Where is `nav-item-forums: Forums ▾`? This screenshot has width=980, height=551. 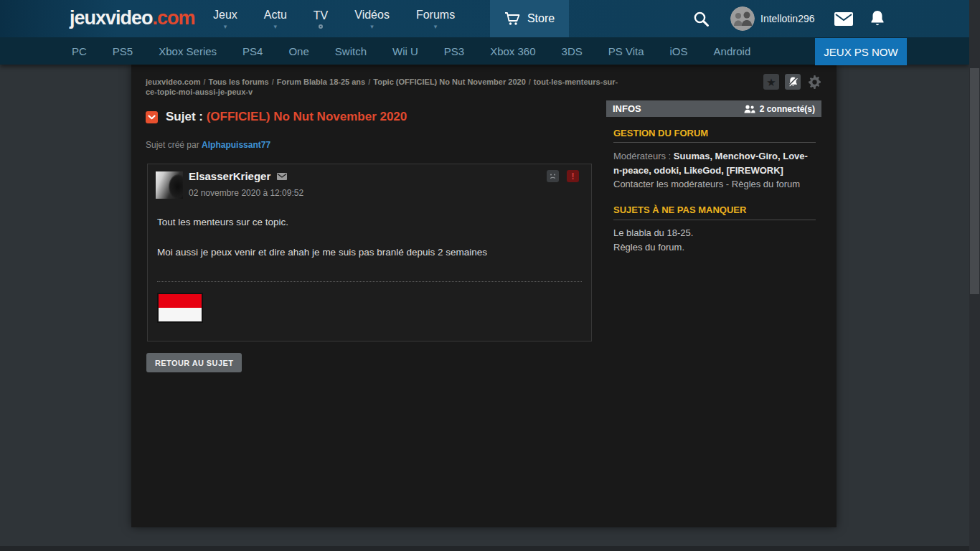 nav-item-forums: Forums ▾ is located at coordinates (435, 19).